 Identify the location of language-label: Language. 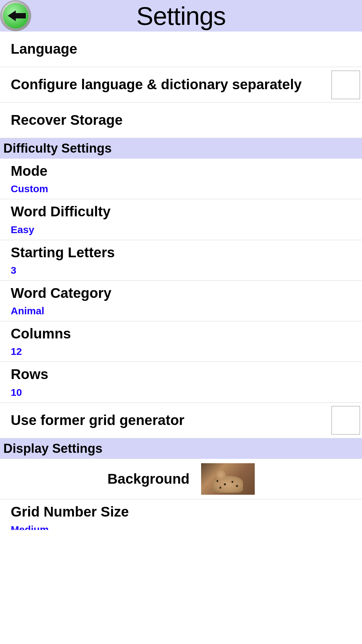
(181, 49).